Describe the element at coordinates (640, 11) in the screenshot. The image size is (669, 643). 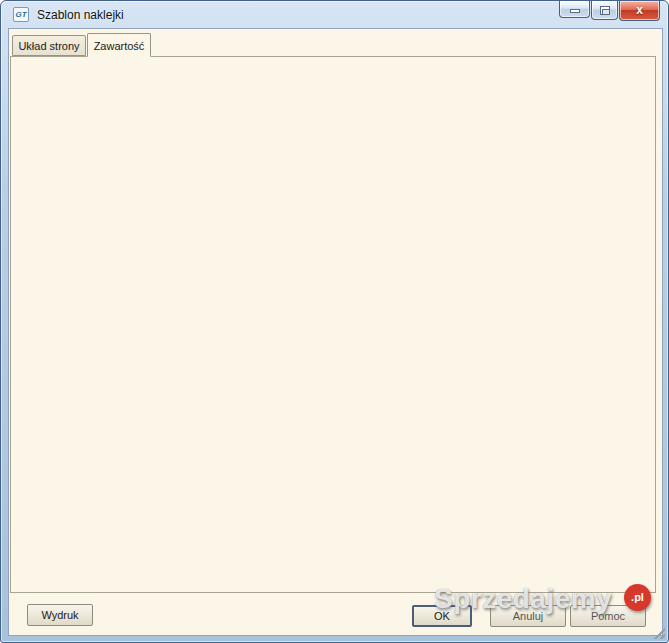
I see `close-button: x` at that location.